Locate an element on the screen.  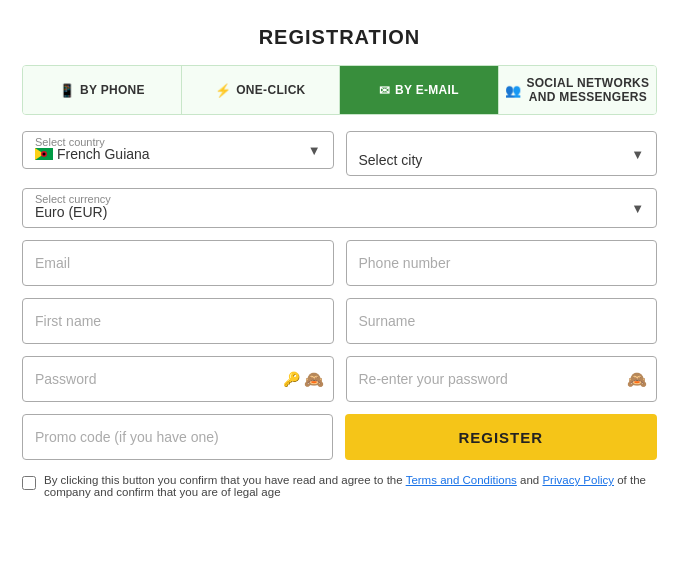
country-city-row: Select country French Guiana ▼ is located at coordinates (340, 154).